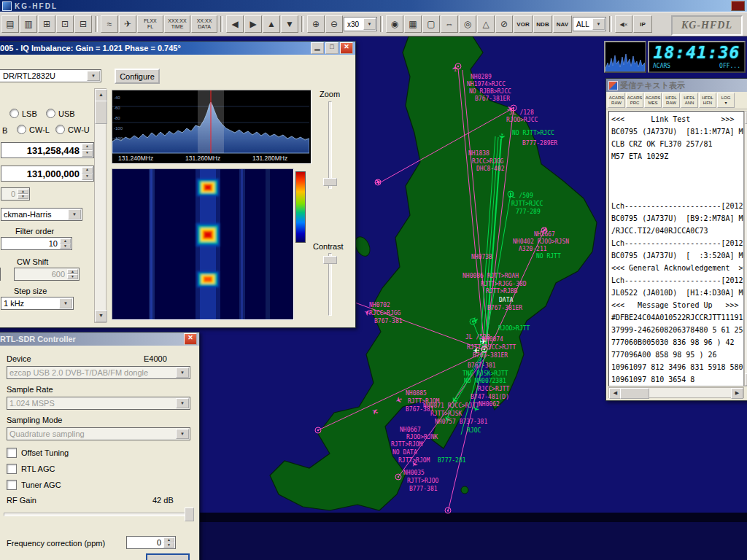 Image resolution: width=747 pixels, height=560 pixels. I want to click on rtl-agc-box, so click(12, 469).